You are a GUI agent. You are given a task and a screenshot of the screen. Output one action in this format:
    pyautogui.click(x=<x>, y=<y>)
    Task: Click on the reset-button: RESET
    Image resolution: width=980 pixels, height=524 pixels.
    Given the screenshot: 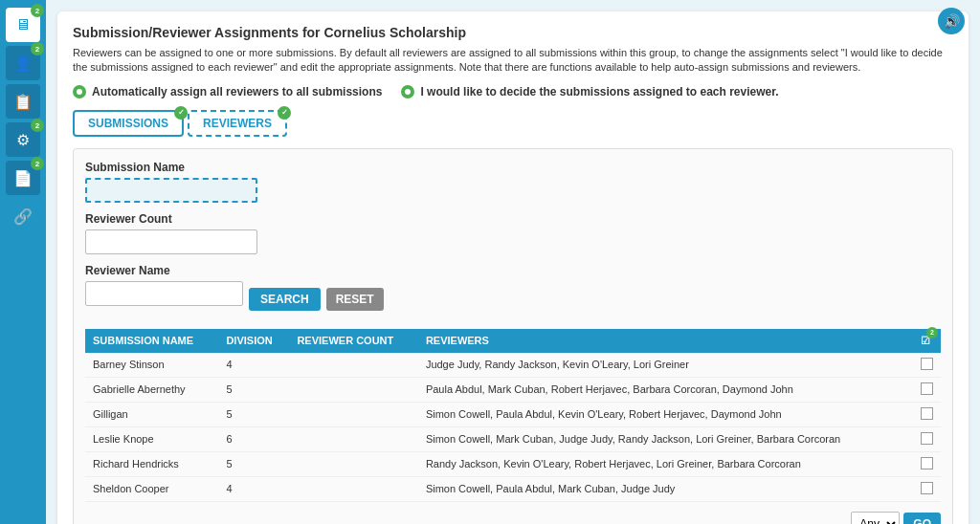 What is the action you would take?
    pyautogui.click(x=355, y=299)
    